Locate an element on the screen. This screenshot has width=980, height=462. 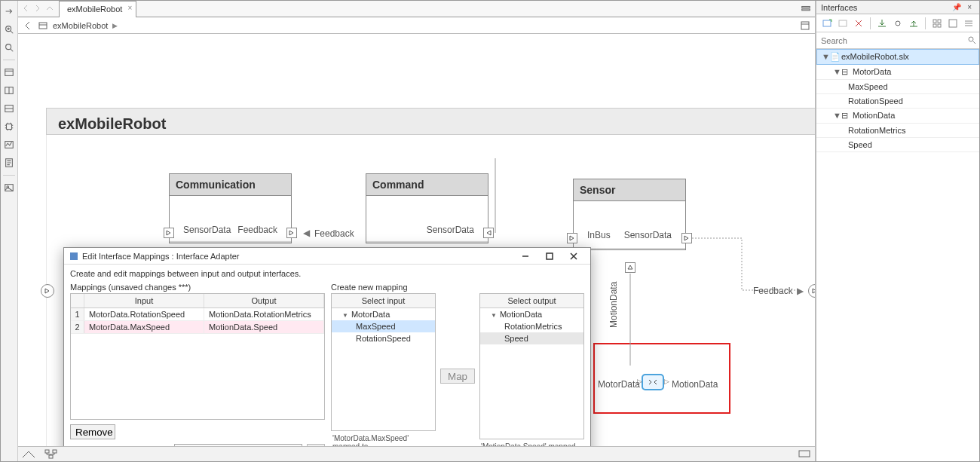
chip-icon is located at coordinates (9, 127).